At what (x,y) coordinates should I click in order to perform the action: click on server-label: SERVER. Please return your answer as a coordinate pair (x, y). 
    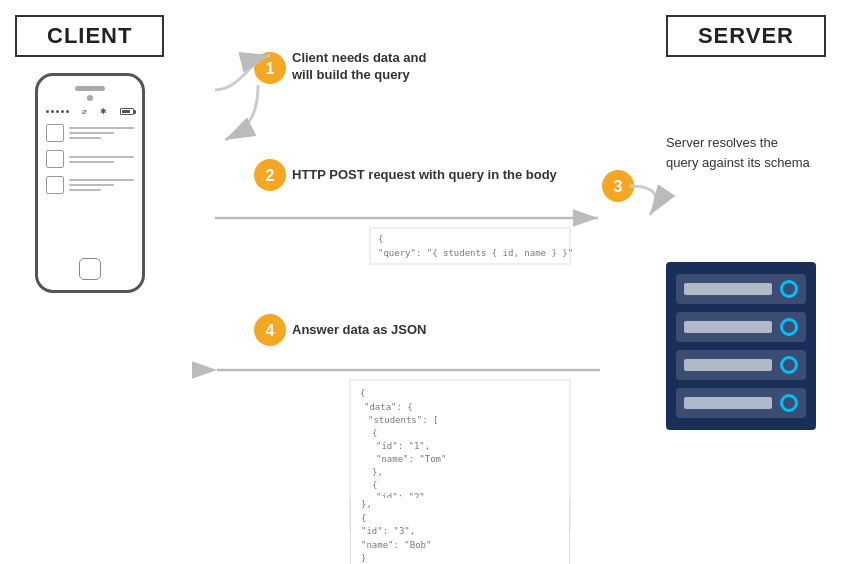
    Looking at the image, I should click on (746, 36).